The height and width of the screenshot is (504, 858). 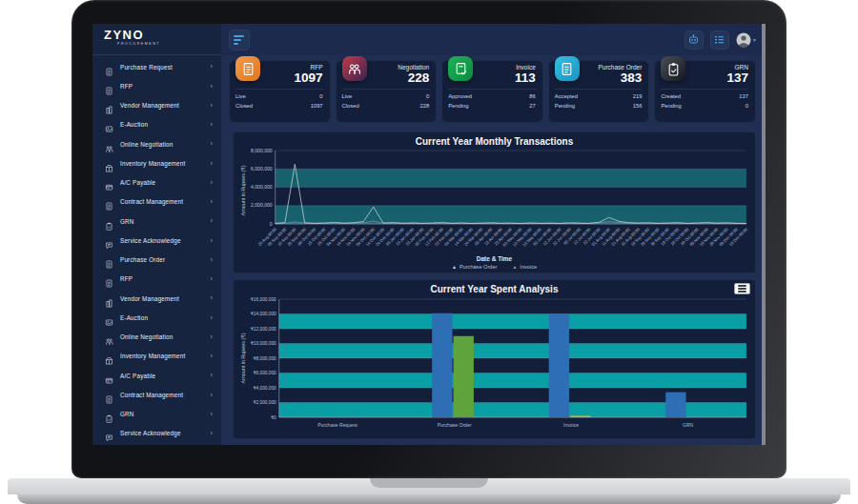 What do you see at coordinates (147, 337) in the screenshot?
I see `sidebar-item-label: Online Negotiation` at bounding box center [147, 337].